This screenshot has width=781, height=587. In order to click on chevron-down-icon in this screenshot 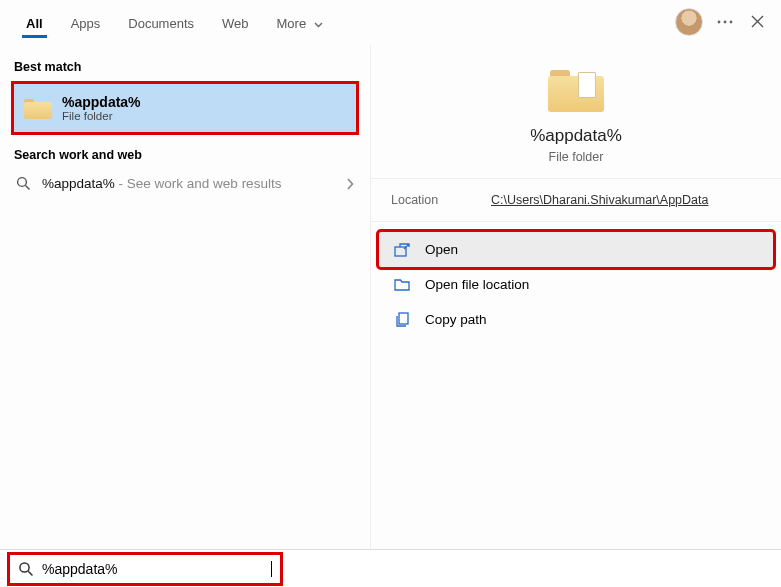, I will do `click(318, 25)`.